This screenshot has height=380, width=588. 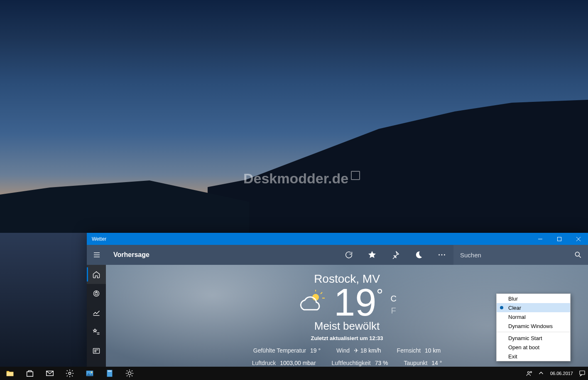 What do you see at coordinates (541, 373) in the screenshot?
I see `chevron-up-icon` at bounding box center [541, 373].